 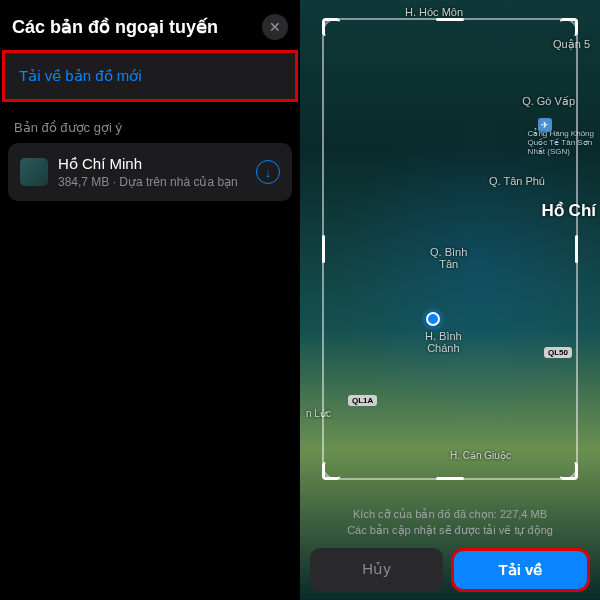 I want to click on suggested-section-label: Bản đồ được gợi ý, so click(x=150, y=122).